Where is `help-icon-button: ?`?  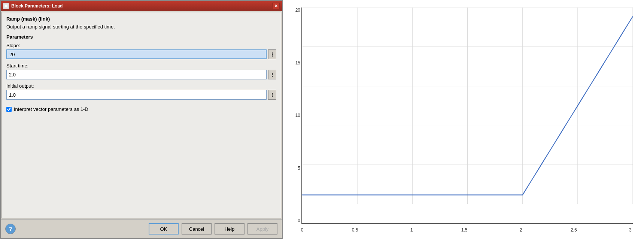
help-icon-button: ? is located at coordinates (10, 229).